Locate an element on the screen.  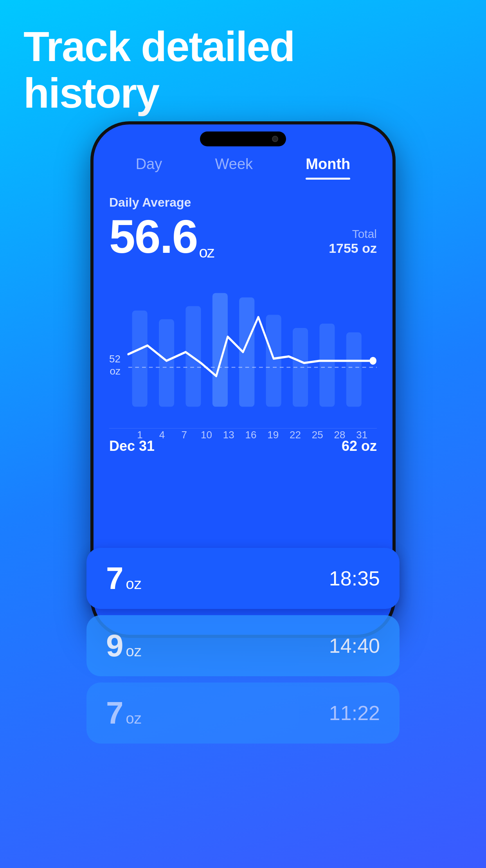
chart-container: 52 oz is located at coordinates (243, 350).